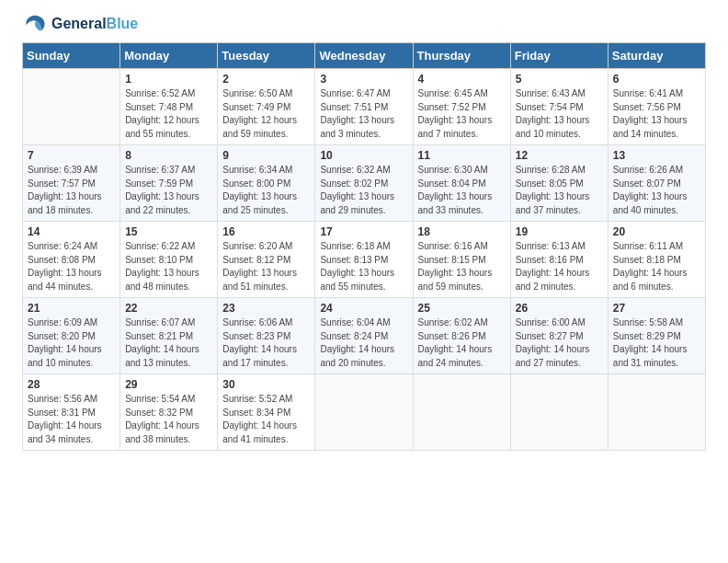 The image size is (728, 563). Describe the element at coordinates (72, 267) in the screenshot. I see `day-info: Sunrise: 6:24 AM Sunset: 8:08 PM Dayligh…` at that location.